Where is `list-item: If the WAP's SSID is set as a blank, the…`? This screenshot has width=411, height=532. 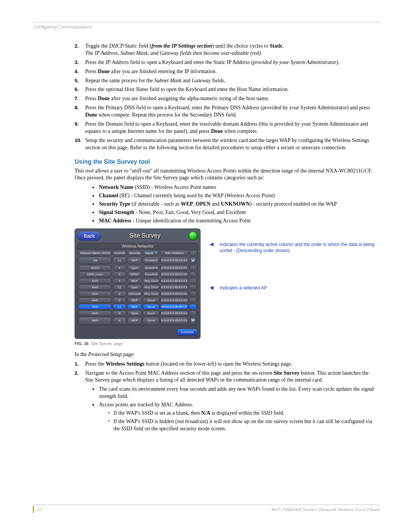
list-item: If the WAP's SSID is set as a blank, the… is located at coordinates (242, 414).